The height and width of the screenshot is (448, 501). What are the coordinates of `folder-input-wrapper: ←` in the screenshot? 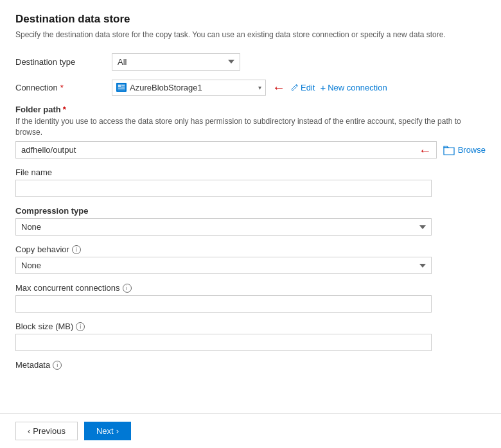 It's located at (226, 150).